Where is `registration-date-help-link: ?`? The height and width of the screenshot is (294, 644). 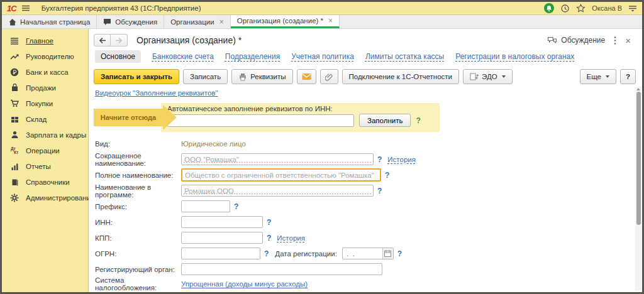 registration-date-help-link: ? is located at coordinates (400, 254).